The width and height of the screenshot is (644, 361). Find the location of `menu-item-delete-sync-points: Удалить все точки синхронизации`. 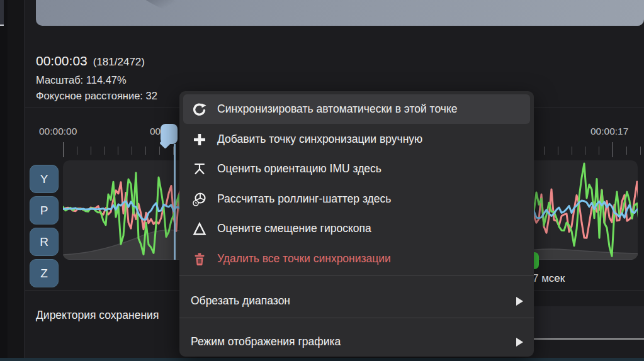

menu-item-delete-sync-points: Удалить все точки синхронизации is located at coordinates (356, 259).